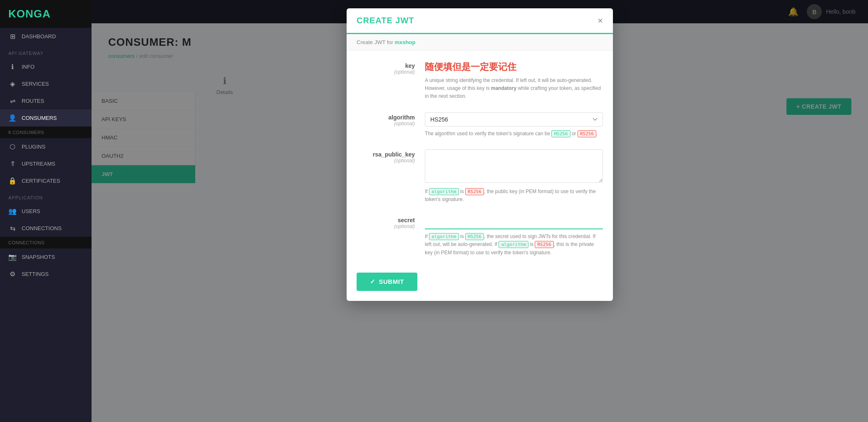 The width and height of the screenshot is (868, 422). Describe the element at coordinates (514, 196) in the screenshot. I see `rsa-help-text: If algorithm is RS256, the public key (i…` at that location.